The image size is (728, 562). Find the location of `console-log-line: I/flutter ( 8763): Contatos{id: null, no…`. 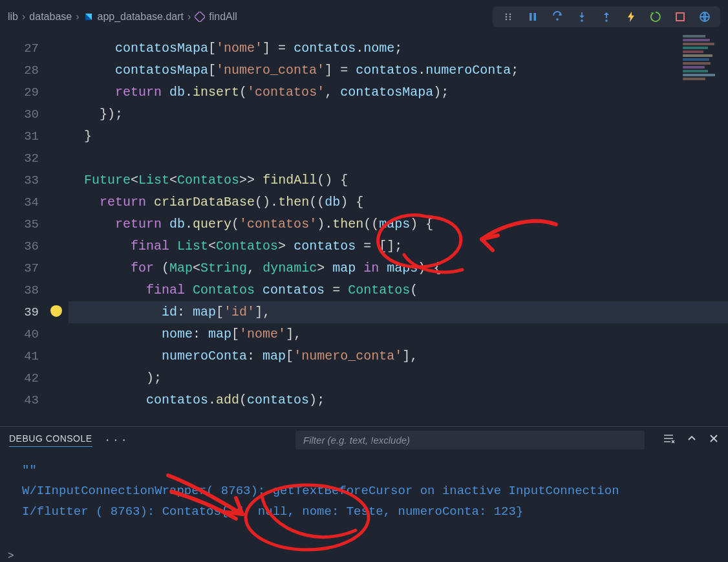

console-log-line: I/flutter ( 8763): Contatos{id: null, no… is located at coordinates (364, 512).